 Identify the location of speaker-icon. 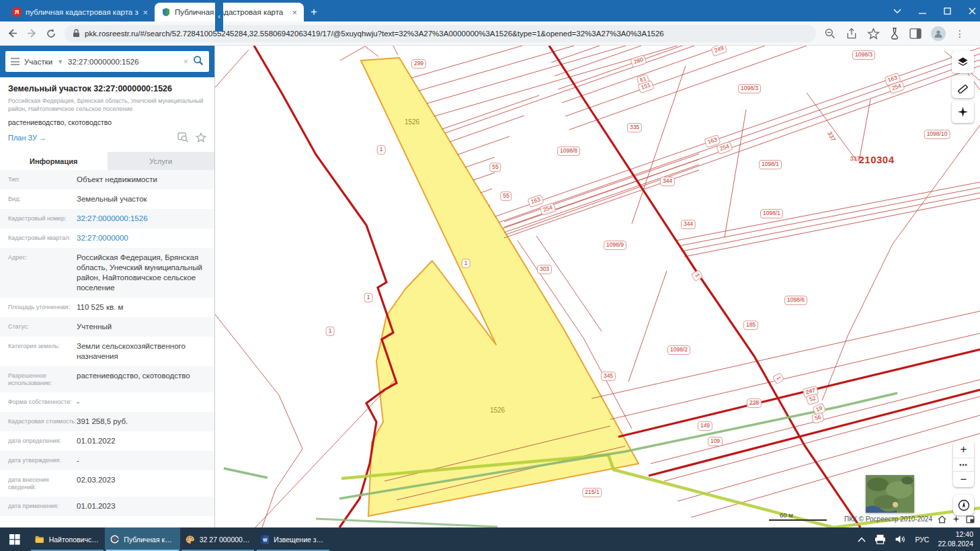
(901, 539).